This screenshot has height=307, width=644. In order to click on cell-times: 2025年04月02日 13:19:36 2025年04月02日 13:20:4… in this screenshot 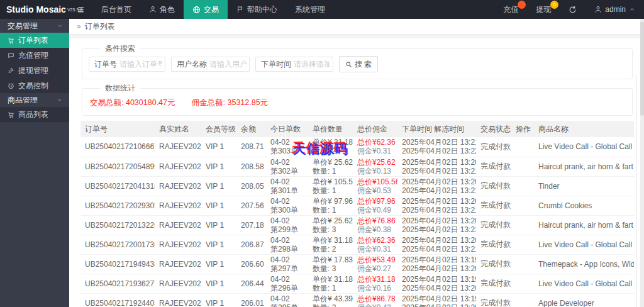, I will do `click(436, 283)`.